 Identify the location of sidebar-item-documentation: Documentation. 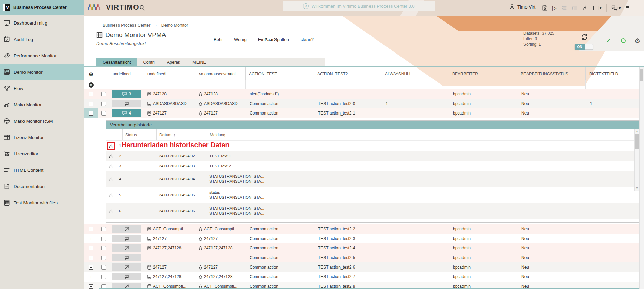
(42, 186).